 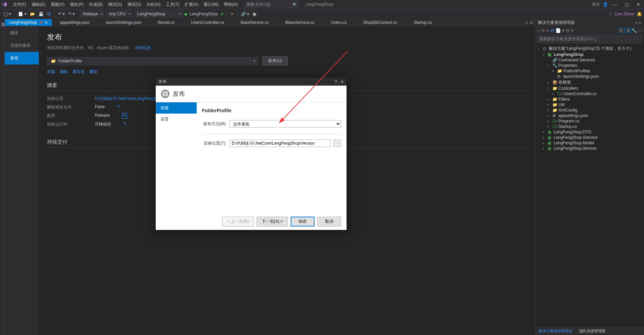 I want to click on browse-button: …, so click(x=337, y=143).